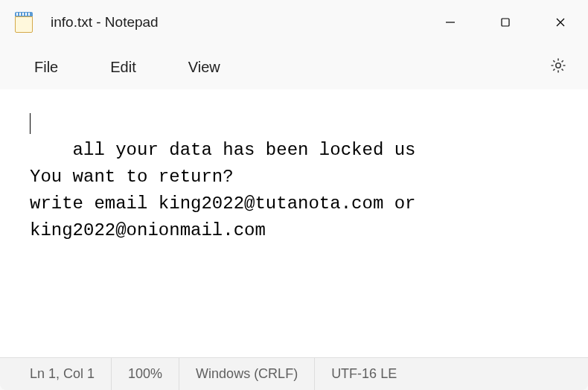 The height and width of the screenshot is (390, 588). Describe the element at coordinates (204, 67) in the screenshot. I see `menu-view: View` at that location.